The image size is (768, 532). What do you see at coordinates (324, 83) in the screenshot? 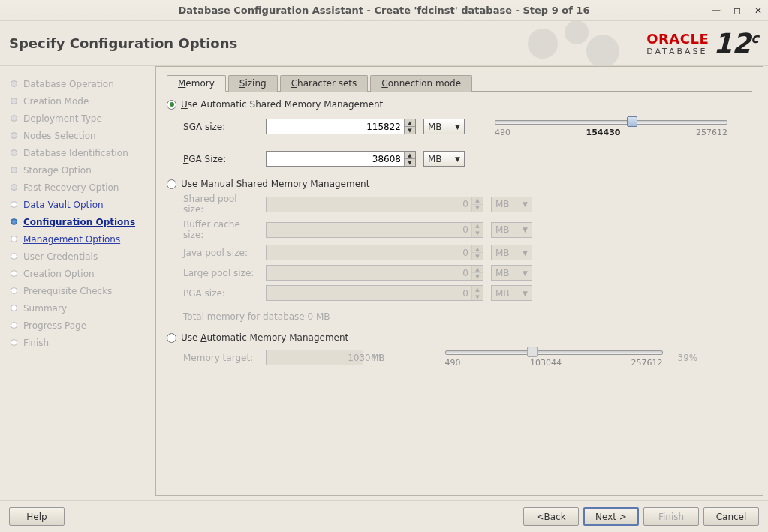
I see `tab-character-sets: Character sets` at bounding box center [324, 83].